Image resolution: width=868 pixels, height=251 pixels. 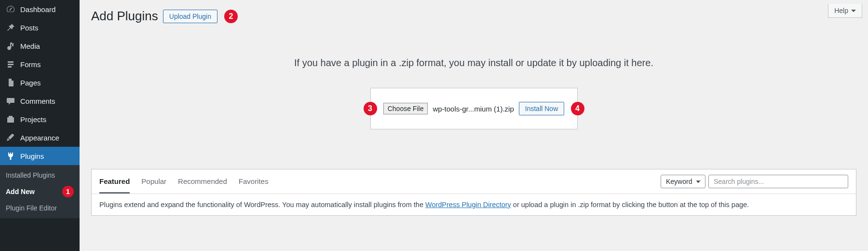 I want to click on plugins-description: Plugins extend and expand the functional…, so click(x=474, y=205).